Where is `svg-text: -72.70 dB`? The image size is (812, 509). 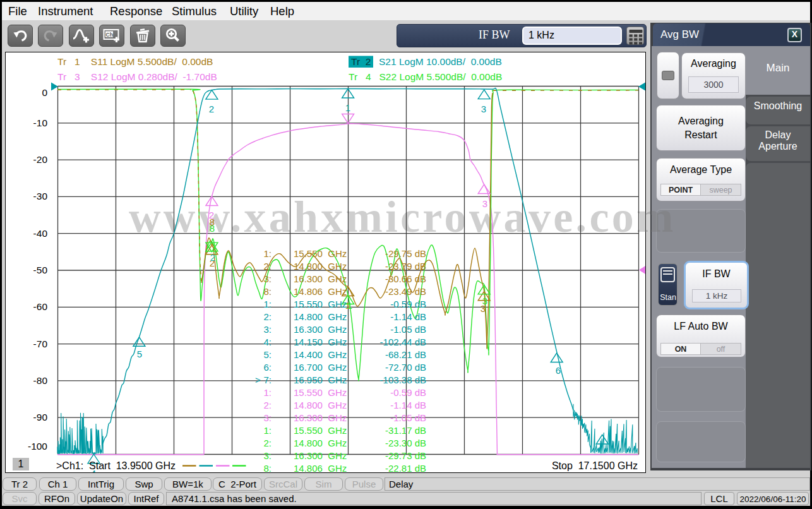 svg-text: -72.70 dB is located at coordinates (405, 368).